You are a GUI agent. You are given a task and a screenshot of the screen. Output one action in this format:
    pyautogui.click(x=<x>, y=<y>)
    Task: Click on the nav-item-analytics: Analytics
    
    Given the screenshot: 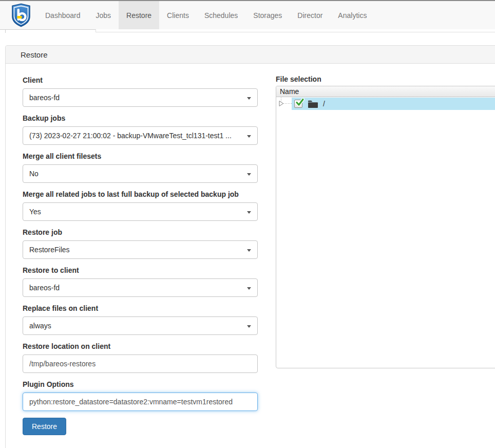 What is the action you would take?
    pyautogui.click(x=352, y=15)
    